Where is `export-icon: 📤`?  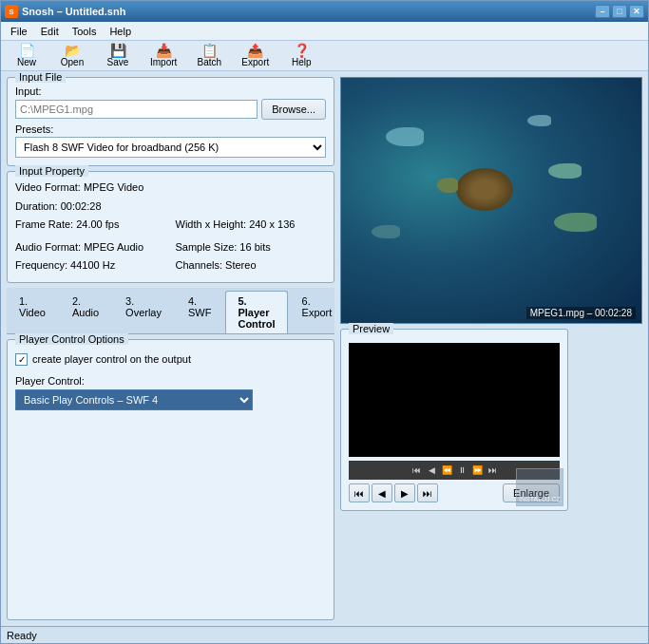 export-icon: 📤 is located at coordinates (255, 50).